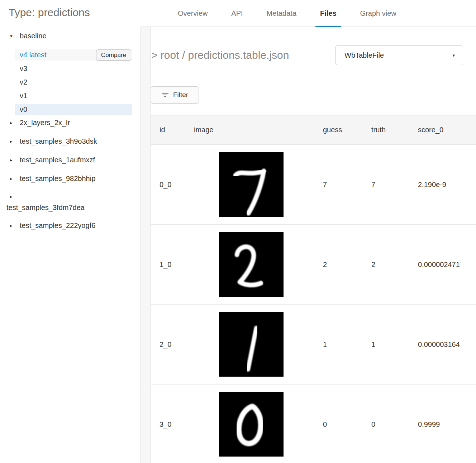  Describe the element at coordinates (443, 130) in the screenshot. I see `column-header-score-0: score_0` at that location.